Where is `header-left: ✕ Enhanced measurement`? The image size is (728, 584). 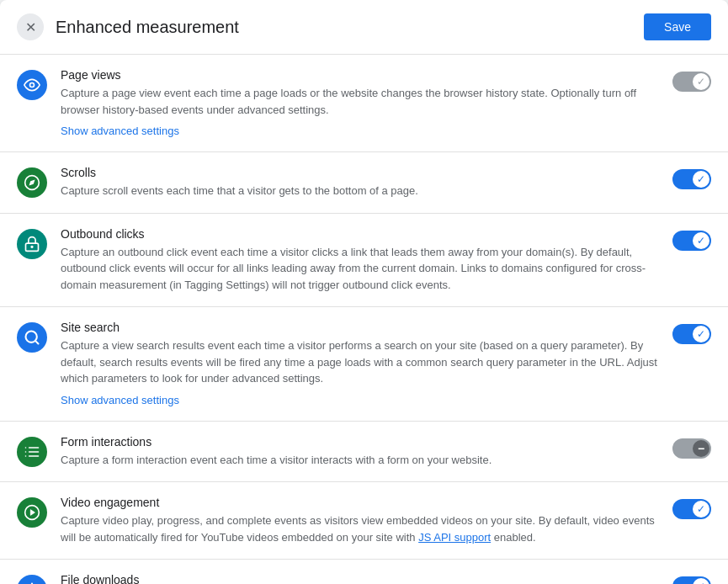 header-left: ✕ Enhanced measurement is located at coordinates (128, 27).